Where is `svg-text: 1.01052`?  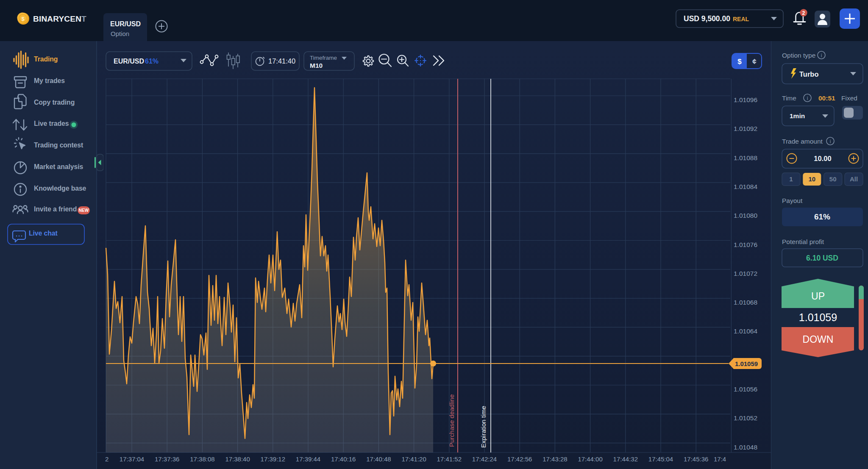 svg-text: 1.01052 is located at coordinates (746, 418).